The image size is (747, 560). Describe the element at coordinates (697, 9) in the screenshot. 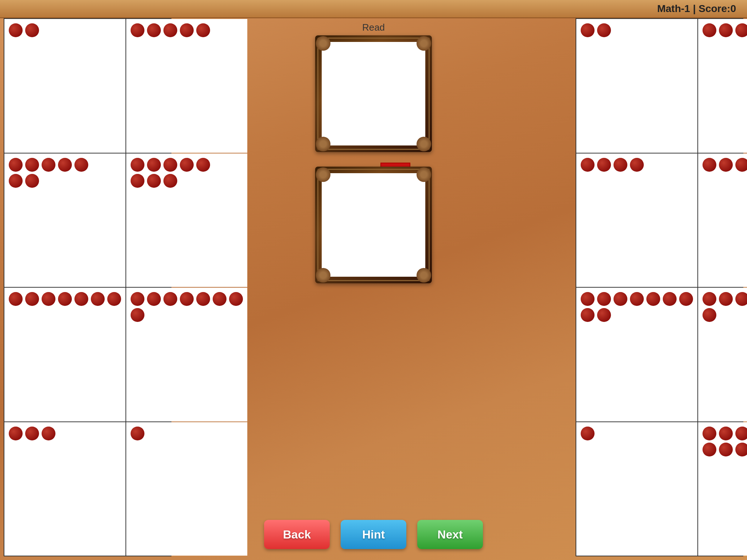

I see `score-label: Math-1 | Score:0` at that location.